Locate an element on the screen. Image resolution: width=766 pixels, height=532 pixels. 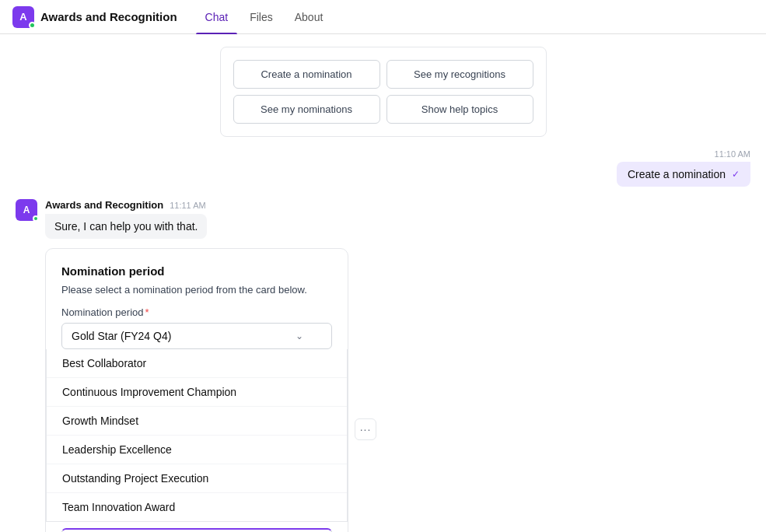
bot-message-text: Sure, I can help you with that. is located at coordinates (126, 226).